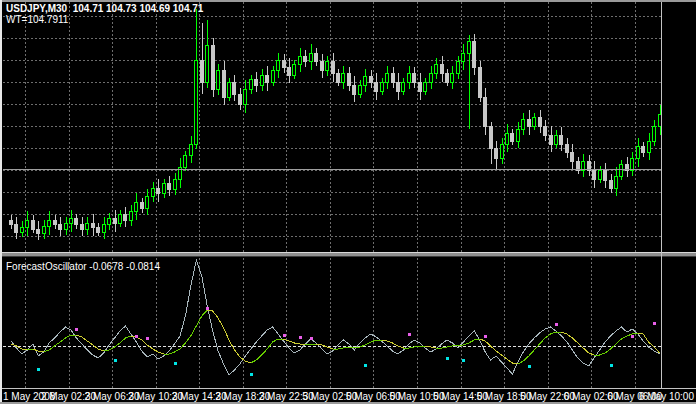  What do you see at coordinates (46, 266) in the screenshot?
I see `indicator-name: ForecastOscillator` at bounding box center [46, 266].